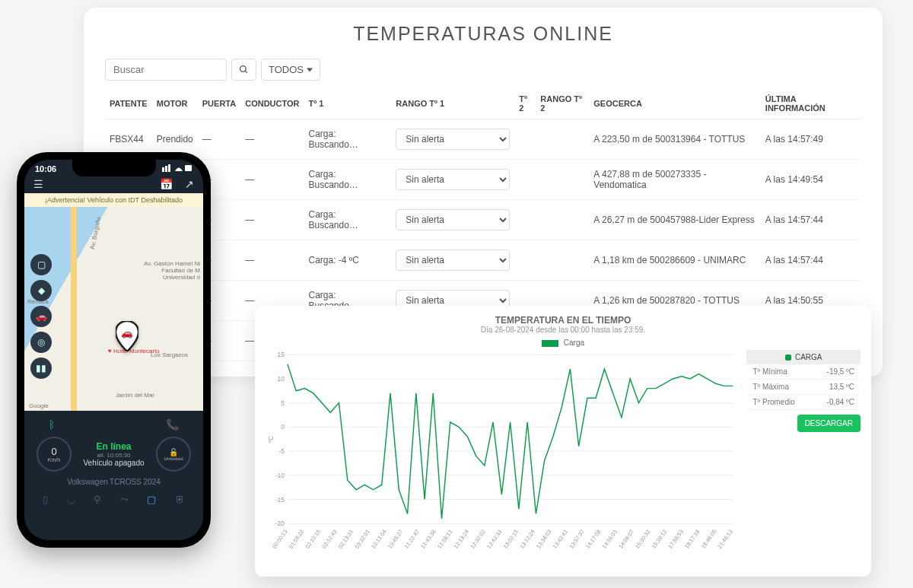 This screenshot has height=588, width=913. I want to click on cell-geocerca: A 223,50 m de 500313964 - TOTTUS, so click(675, 140).